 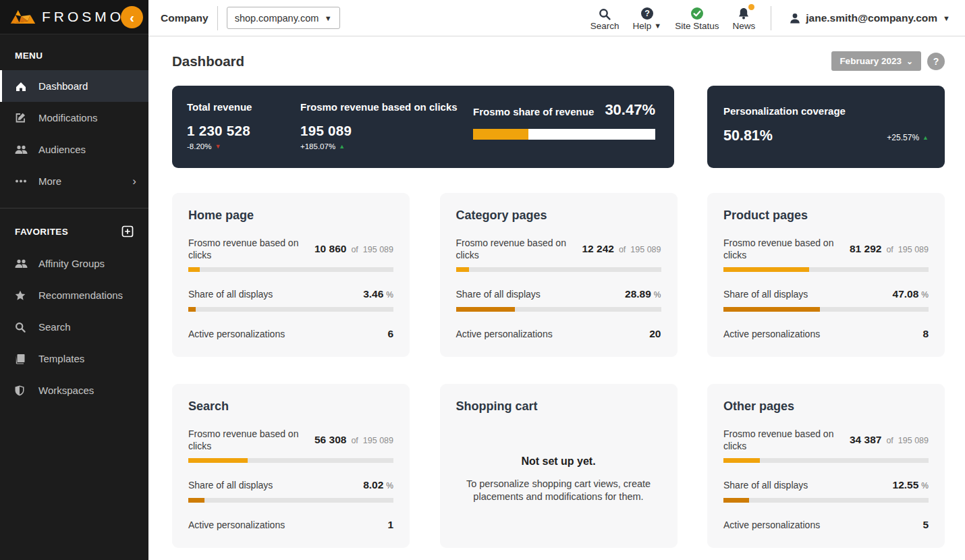 I want to click on share-bar, so click(x=291, y=501).